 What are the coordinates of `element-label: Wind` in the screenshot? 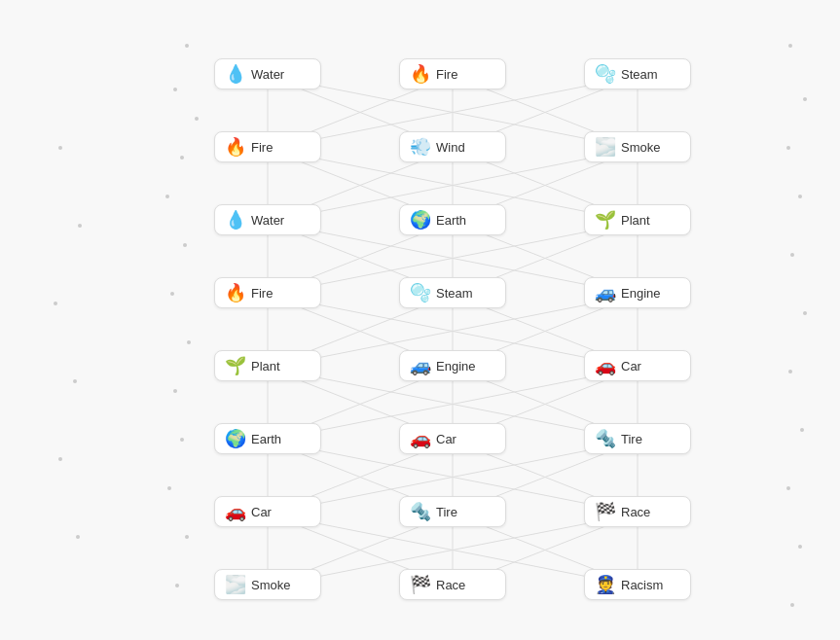 It's located at (451, 148).